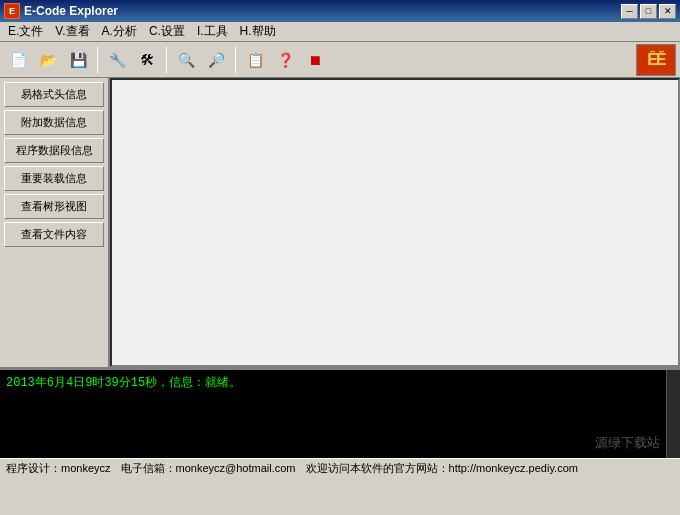  Describe the element at coordinates (186, 60) in the screenshot. I see `analyze-icon: 🔍` at that location.